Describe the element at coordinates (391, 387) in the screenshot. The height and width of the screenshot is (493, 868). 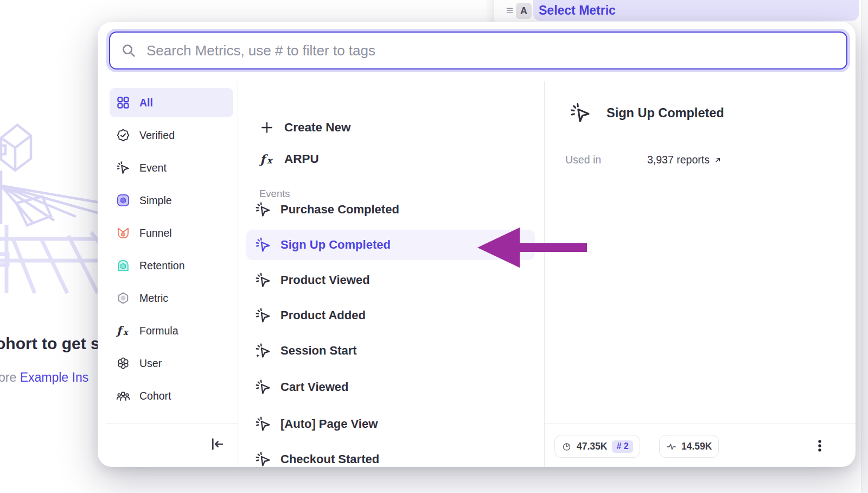
I see `list-item-cart-viewed: Cart Viewed` at that location.